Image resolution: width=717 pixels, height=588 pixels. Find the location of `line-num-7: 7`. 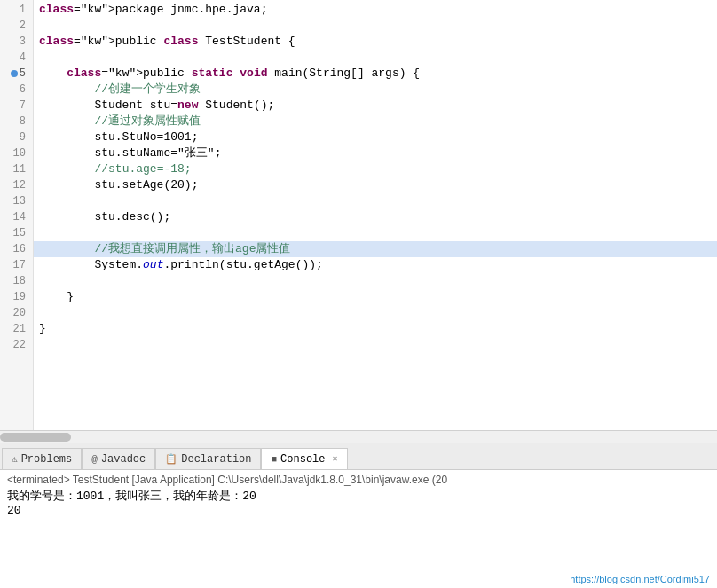

line-num-7: 7 is located at coordinates (14, 106).